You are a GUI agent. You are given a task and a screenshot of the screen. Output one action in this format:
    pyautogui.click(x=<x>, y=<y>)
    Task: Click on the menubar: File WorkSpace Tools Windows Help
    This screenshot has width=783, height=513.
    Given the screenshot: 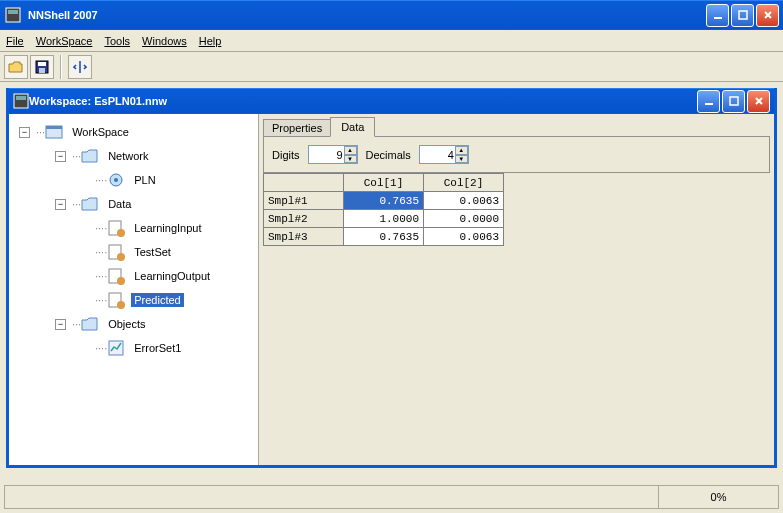 What is the action you would take?
    pyautogui.click(x=392, y=41)
    